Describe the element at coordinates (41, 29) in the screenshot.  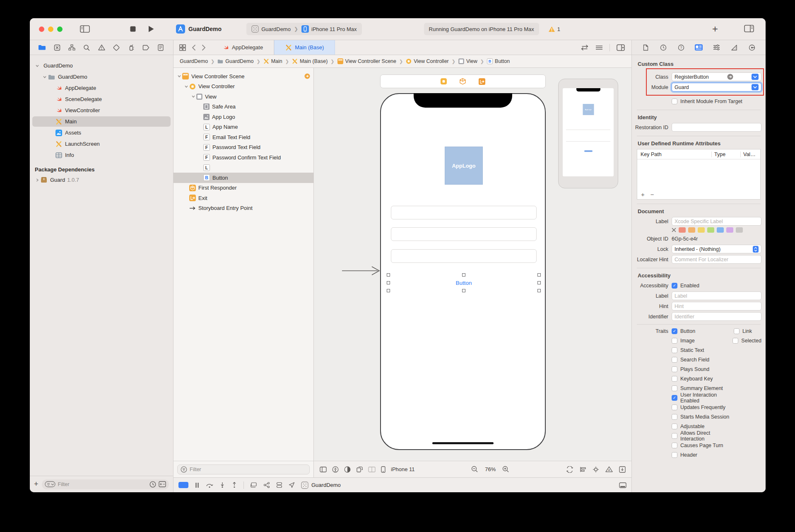
I see `close-window-button` at that location.